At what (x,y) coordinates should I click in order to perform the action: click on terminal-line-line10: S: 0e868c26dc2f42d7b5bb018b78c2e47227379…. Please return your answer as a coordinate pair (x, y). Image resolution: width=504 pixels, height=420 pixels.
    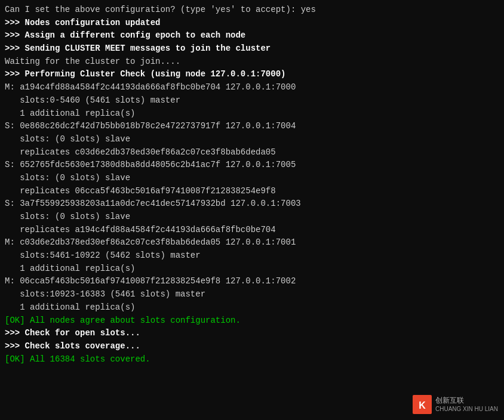
    Looking at the image, I should click on (252, 126).